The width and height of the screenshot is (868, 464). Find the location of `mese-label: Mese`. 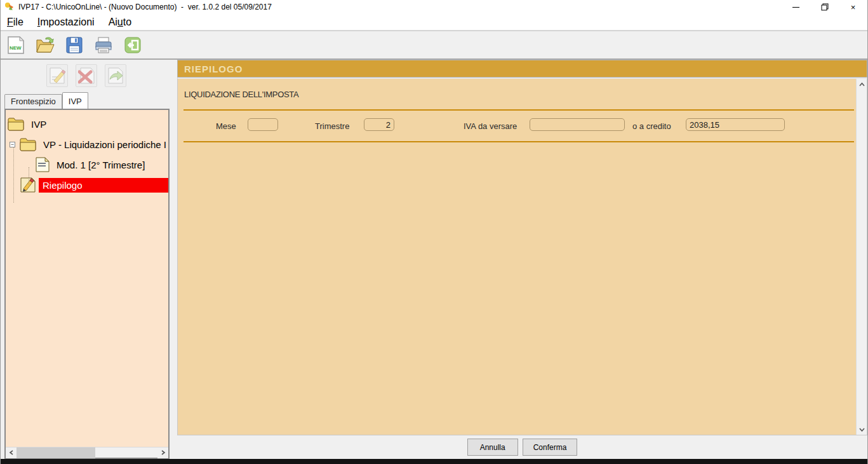

mese-label: Mese is located at coordinates (226, 126).